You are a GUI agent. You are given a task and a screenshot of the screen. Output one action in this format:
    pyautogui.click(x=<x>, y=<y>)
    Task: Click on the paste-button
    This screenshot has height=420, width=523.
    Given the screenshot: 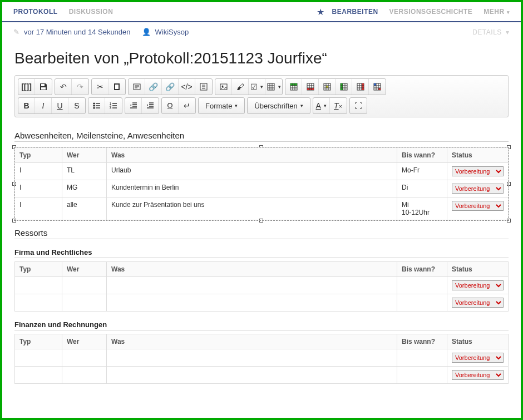 What is the action you would take?
    pyautogui.click(x=117, y=87)
    